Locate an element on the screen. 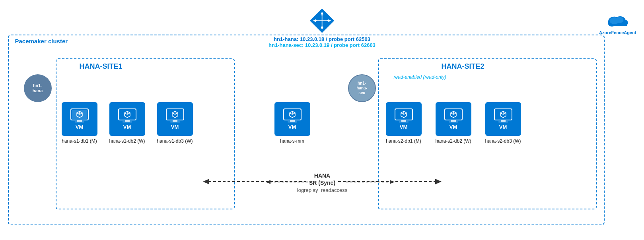 The width and height of the screenshot is (644, 240). hana-sr-full-arrow: HANA SR (Sync) logreplay_readaccess is located at coordinates (322, 188).